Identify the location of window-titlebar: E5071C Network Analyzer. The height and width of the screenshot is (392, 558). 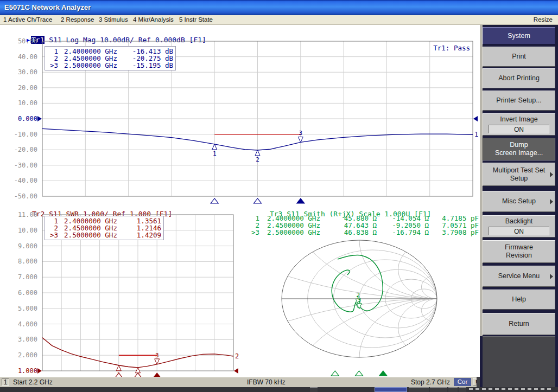
(279, 8).